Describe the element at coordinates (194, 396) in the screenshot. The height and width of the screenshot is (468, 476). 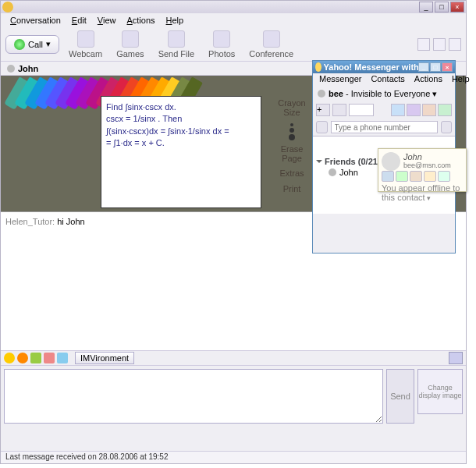
I see `message-input` at that location.